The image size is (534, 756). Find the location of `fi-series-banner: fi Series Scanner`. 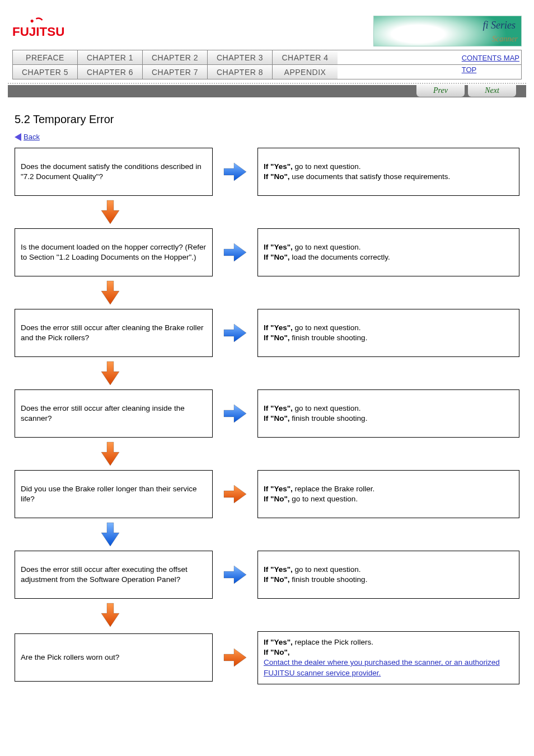

fi-series-banner: fi Series Scanner is located at coordinates (448, 31).